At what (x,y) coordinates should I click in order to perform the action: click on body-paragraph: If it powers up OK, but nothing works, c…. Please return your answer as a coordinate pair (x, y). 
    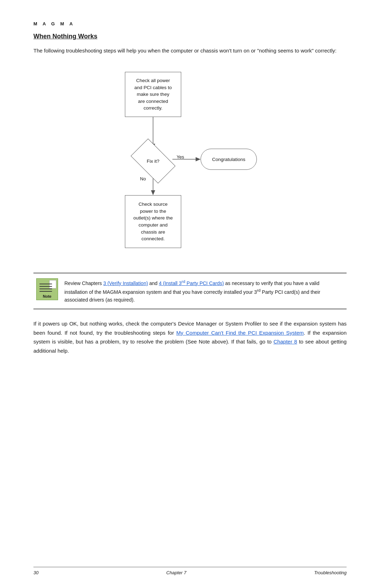
    Looking at the image, I should click on (190, 337).